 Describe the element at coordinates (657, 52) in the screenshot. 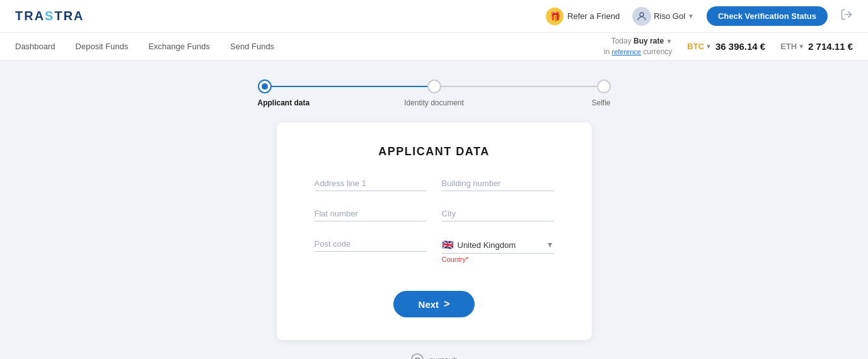

I see `currency-label: currency` at that location.